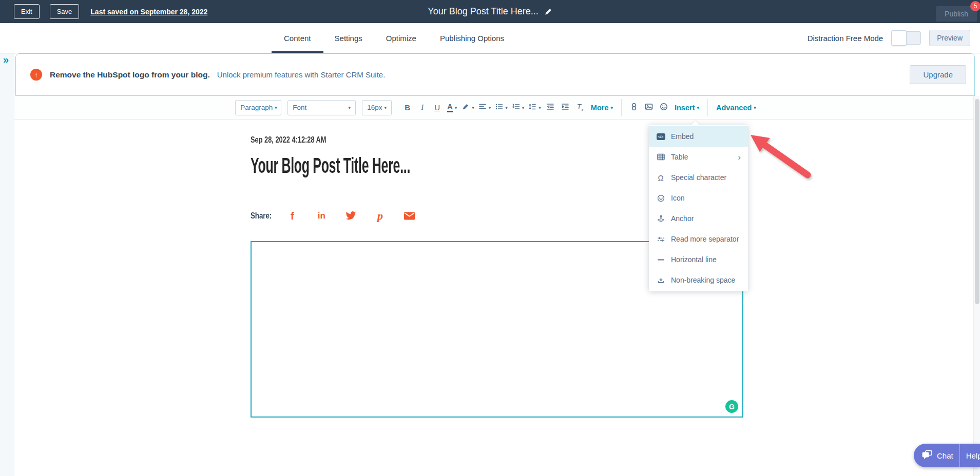  What do you see at coordinates (349, 38) in the screenshot?
I see `tab-settings: Settings` at bounding box center [349, 38].